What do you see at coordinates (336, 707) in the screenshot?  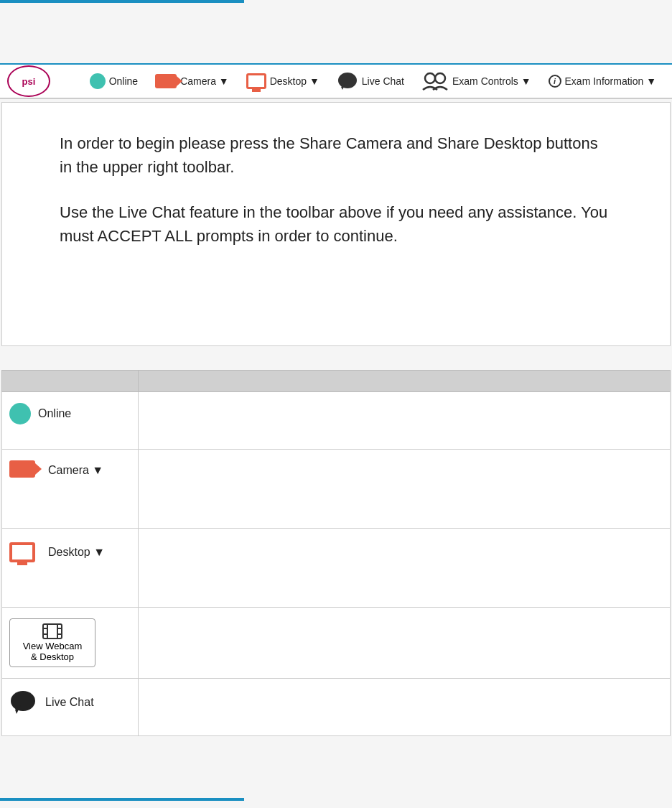 I see `table-row-livechat: Live Chat` at bounding box center [336, 707].